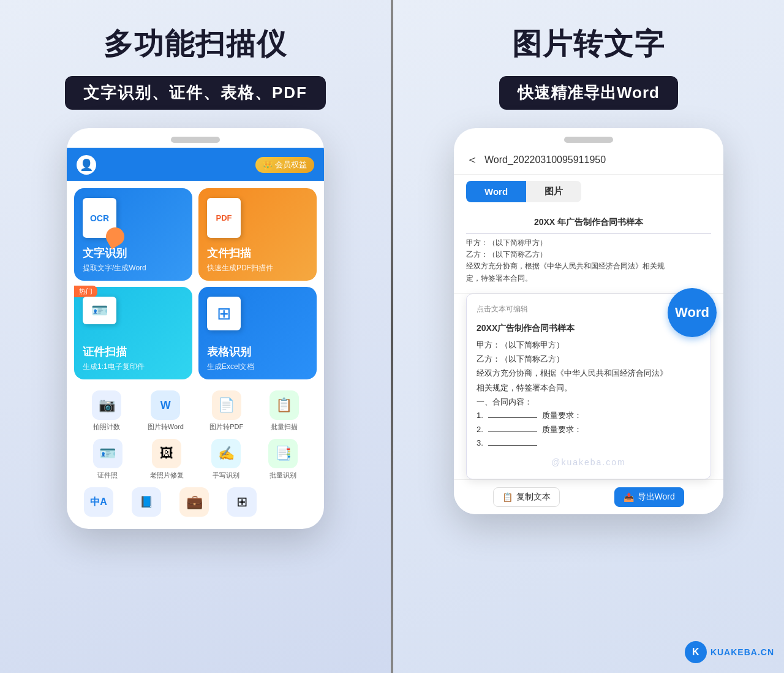 This screenshot has height=673, width=784. I want to click on vip-badge: 👑 会员权益, so click(285, 165).